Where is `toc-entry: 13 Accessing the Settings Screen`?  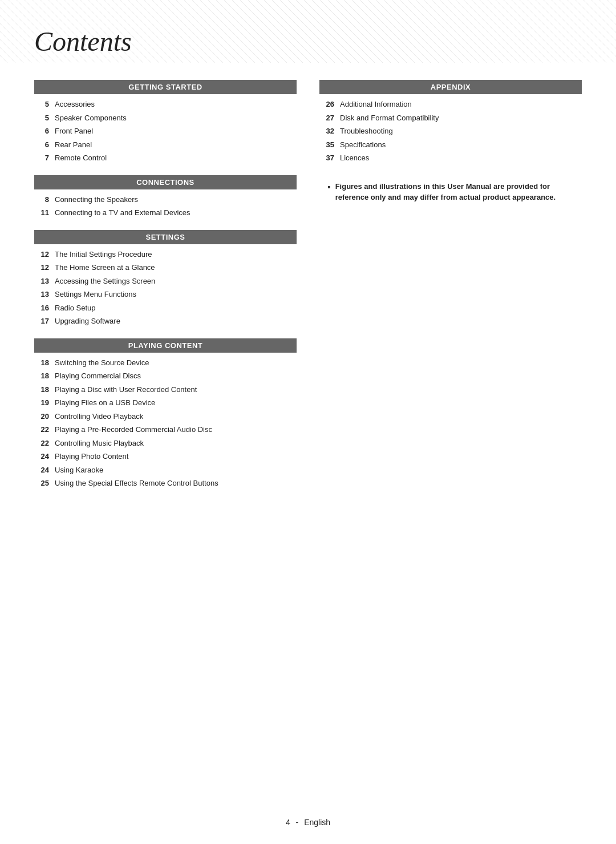 toc-entry: 13 Accessing the Settings Screen is located at coordinates (165, 281).